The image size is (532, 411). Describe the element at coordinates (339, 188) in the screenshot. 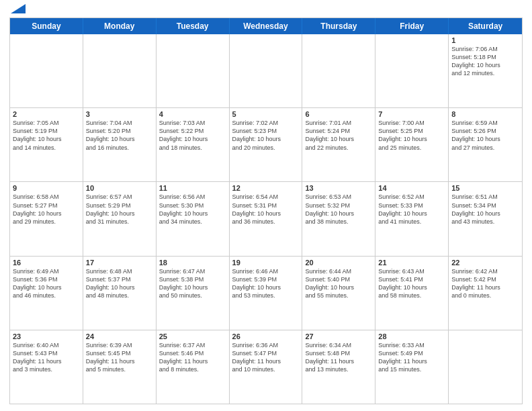

I see `day-number: 13` at that location.